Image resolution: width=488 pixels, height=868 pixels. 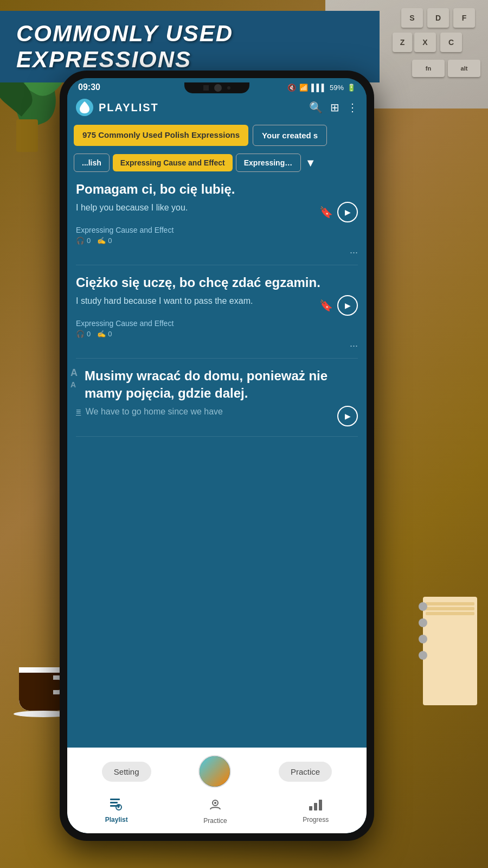 I want to click on phrase-card-2: A A Musimy wracać do domu, ponieważ nie …, so click(x=217, y=401).